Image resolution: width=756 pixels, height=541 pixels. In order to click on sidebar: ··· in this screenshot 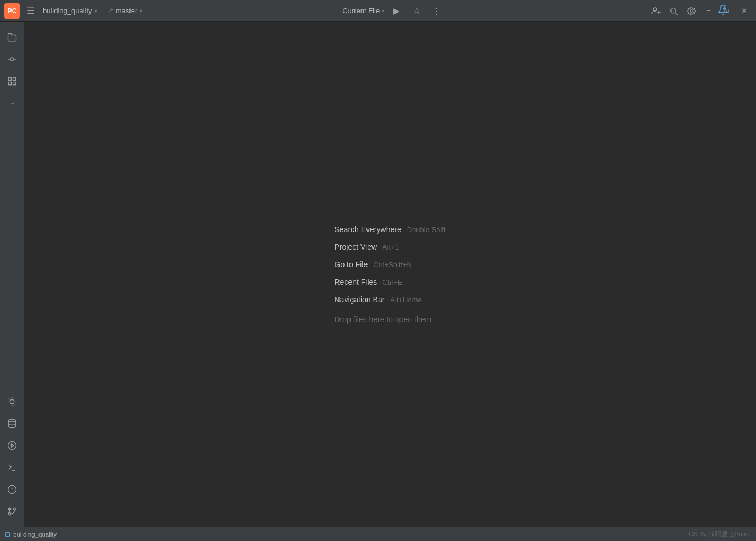, I will do `click(12, 274)`.